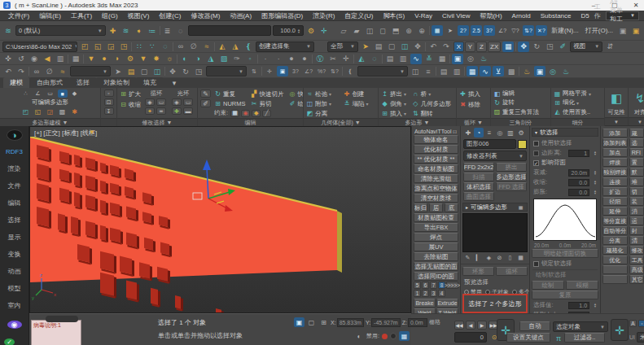 Image resolution: width=644 pixels, height=345 pixels. I want to click on visibility-button: ◧ 可见性 ▼, so click(617, 107).